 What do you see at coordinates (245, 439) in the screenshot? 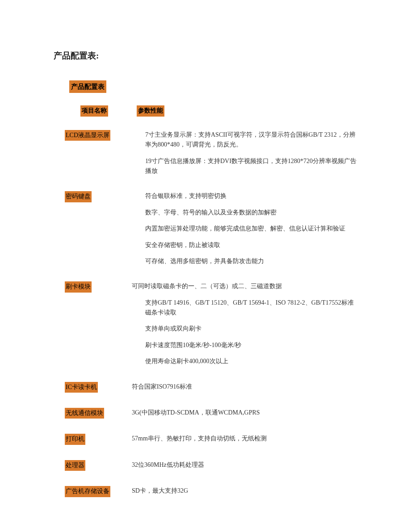
I see `spec-row-content: 57mm串行、热敏打印，支持自动切纸，无纸检测` at bounding box center [245, 439].